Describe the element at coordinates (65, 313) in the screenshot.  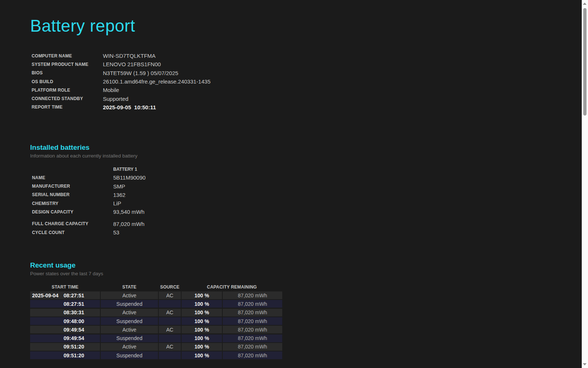
I see `cell-start-time: 08:30:31` at that location.